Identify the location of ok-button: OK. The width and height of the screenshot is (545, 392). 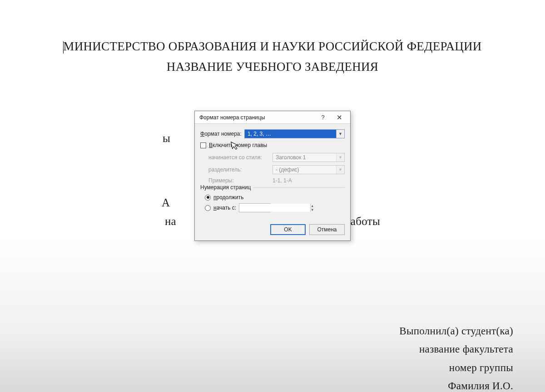
(288, 230).